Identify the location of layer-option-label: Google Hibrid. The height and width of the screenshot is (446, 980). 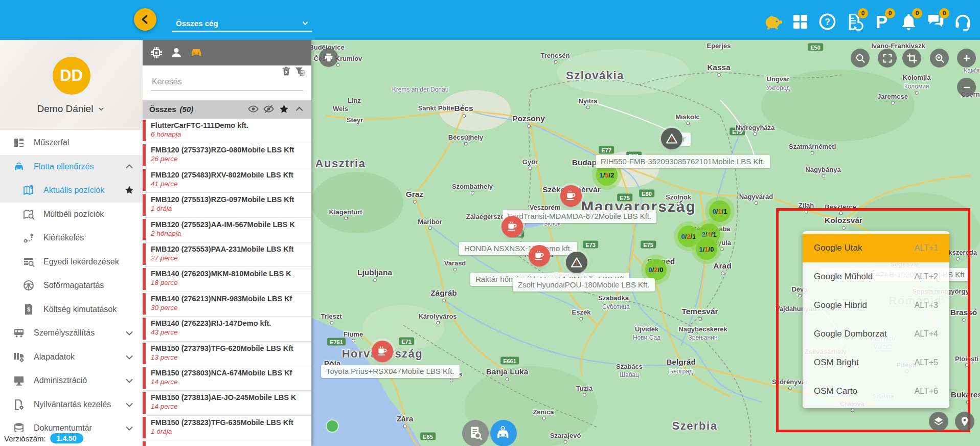
(840, 305).